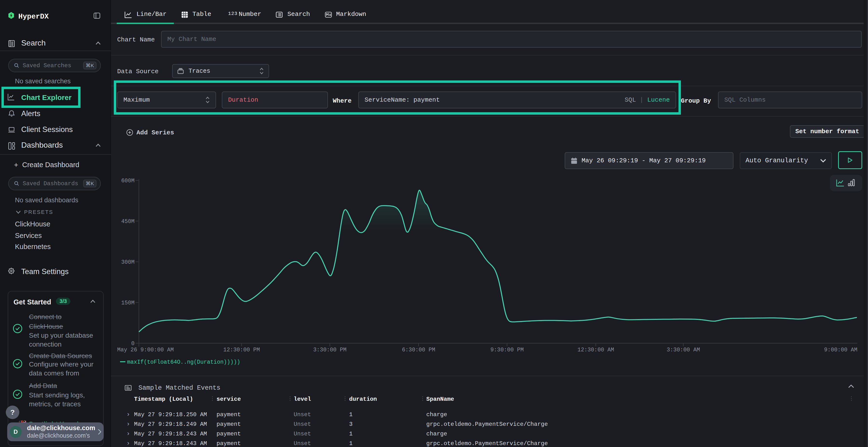  What do you see at coordinates (128, 181) in the screenshot?
I see `svg-text: 600M` at bounding box center [128, 181].